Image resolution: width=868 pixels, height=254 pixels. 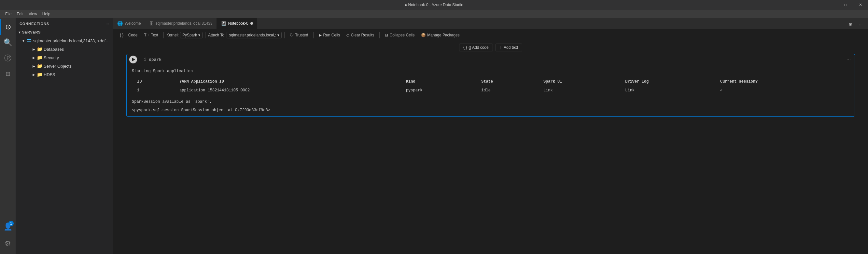 What do you see at coordinates (423, 35) in the screenshot?
I see `manage-packages-icon: 📦` at bounding box center [423, 35].